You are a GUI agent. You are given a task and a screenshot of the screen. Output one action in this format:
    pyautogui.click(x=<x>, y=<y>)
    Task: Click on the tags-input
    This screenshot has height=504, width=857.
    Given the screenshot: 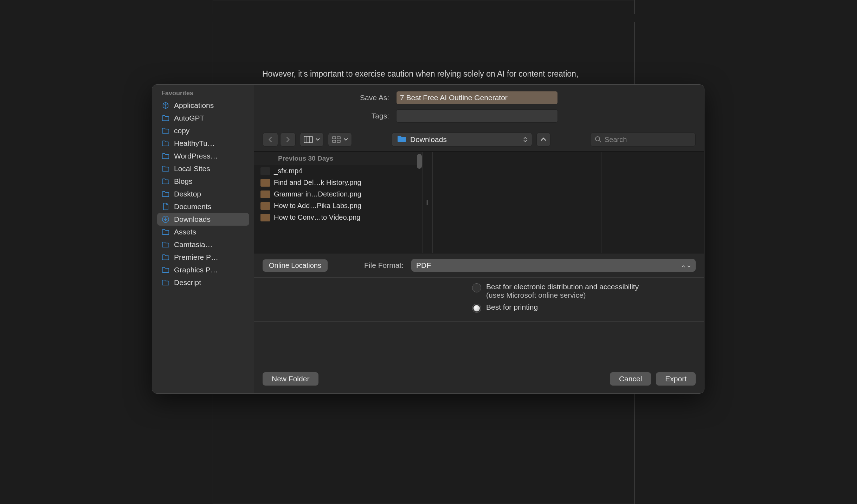 What is the action you would take?
    pyautogui.click(x=477, y=116)
    